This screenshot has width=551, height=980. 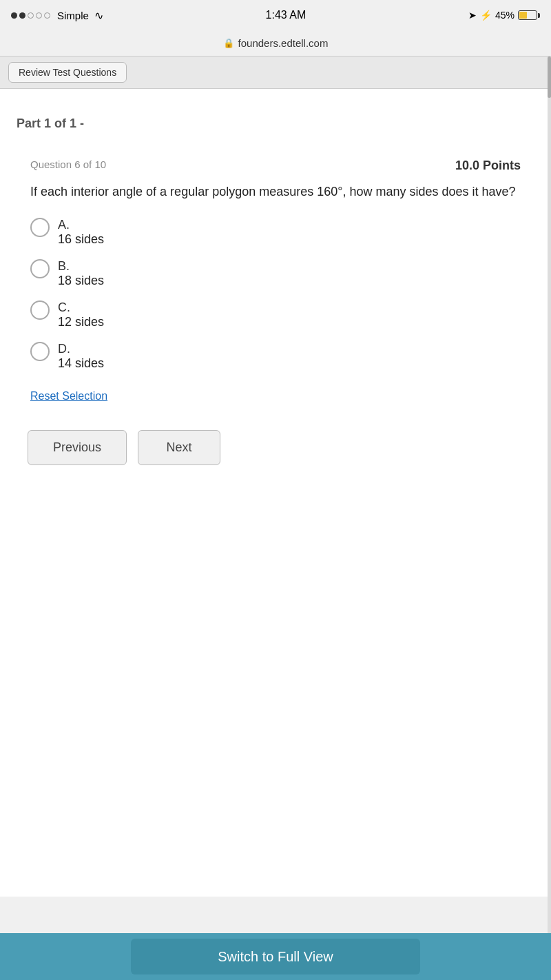 I want to click on scrollbar-thumb, so click(x=550, y=77).